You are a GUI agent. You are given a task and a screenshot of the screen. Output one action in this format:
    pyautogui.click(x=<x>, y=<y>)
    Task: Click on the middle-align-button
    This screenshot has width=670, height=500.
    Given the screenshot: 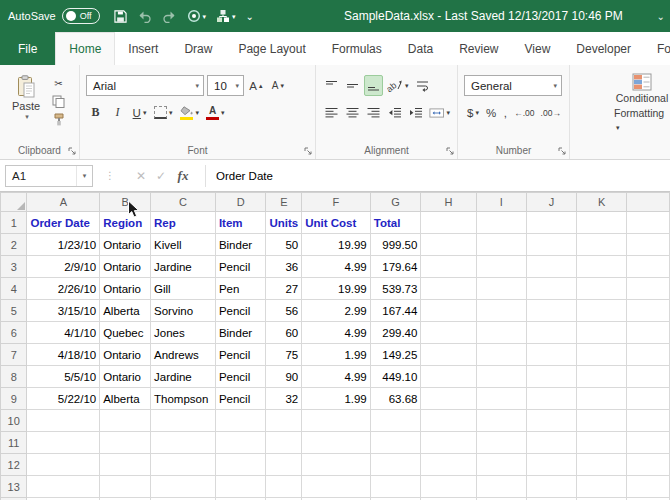 What is the action you would take?
    pyautogui.click(x=352, y=86)
    